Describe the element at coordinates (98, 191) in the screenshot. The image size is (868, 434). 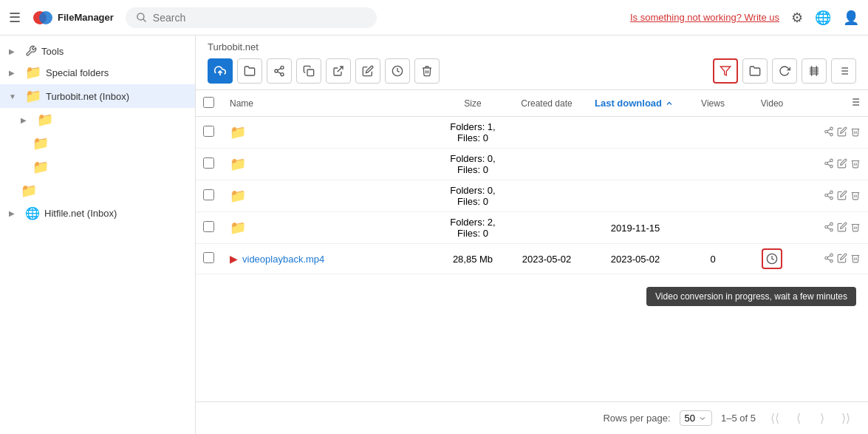
I see `sidebar-item-subfolder4: 📁` at that location.